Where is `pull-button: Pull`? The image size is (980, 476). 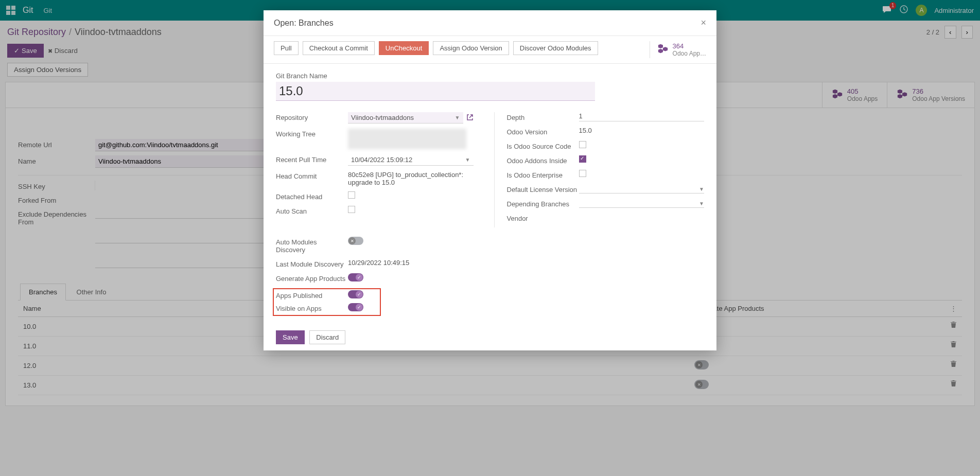 pull-button: Pull is located at coordinates (286, 48).